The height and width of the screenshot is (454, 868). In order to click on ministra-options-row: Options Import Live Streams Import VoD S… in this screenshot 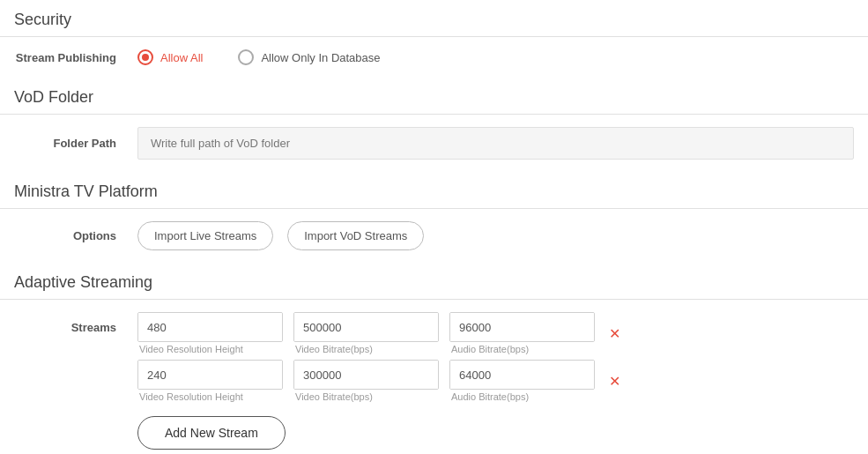, I will do `click(434, 236)`.